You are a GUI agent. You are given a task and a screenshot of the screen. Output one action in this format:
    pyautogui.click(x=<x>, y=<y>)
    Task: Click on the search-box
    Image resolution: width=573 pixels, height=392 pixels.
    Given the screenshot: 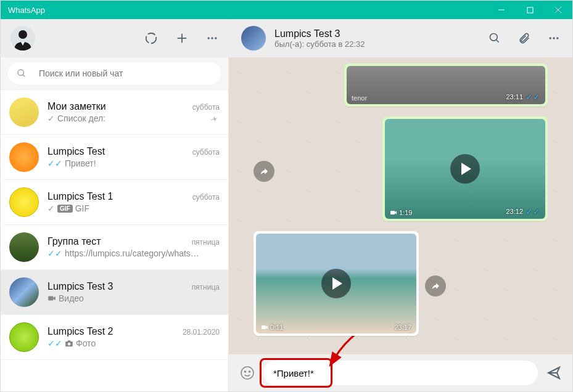 What is the action you would take?
    pyautogui.click(x=115, y=73)
    